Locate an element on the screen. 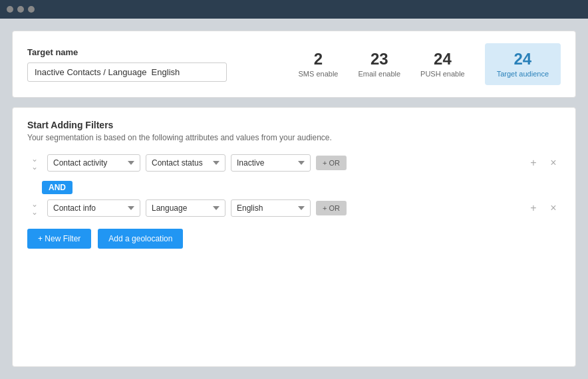  chevron-row1: ⌄ ⌄ is located at coordinates (35, 163).